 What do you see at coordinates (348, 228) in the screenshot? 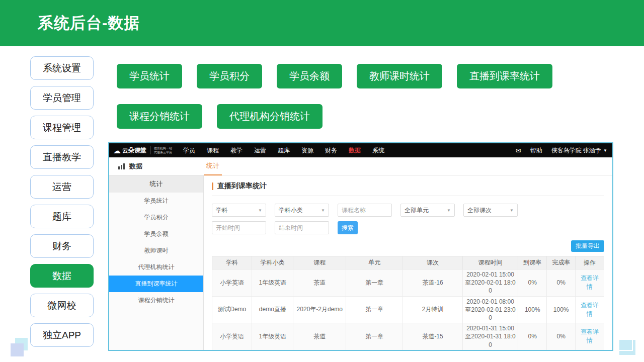
I see `search-button: 搜索` at bounding box center [348, 228].